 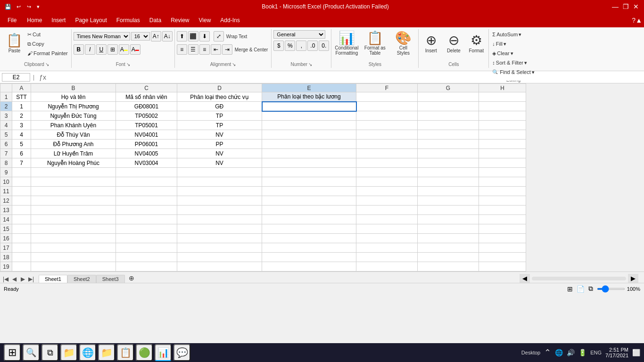 I want to click on file-menu-btn: File, so click(x=12, y=20).